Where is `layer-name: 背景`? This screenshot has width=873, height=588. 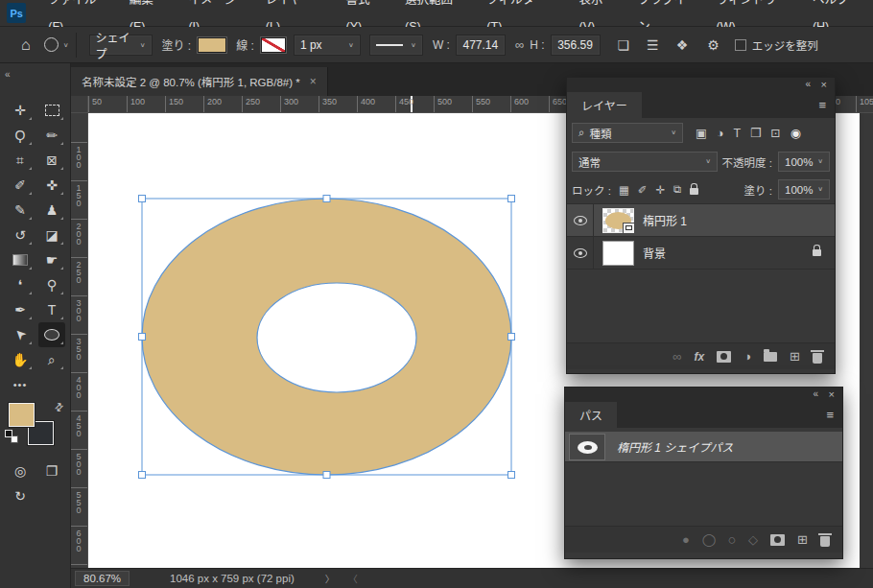
layer-name: 背景 is located at coordinates (654, 253).